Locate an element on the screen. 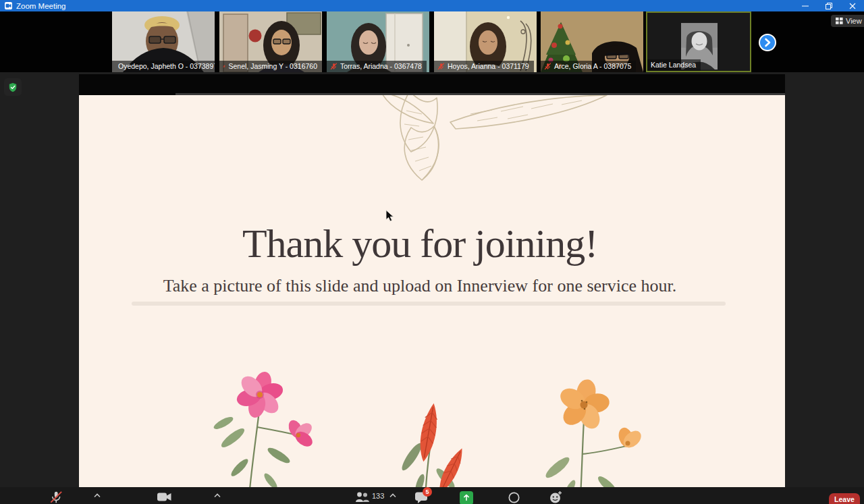 This screenshot has width=864, height=504. close-icon is located at coordinates (852, 5).